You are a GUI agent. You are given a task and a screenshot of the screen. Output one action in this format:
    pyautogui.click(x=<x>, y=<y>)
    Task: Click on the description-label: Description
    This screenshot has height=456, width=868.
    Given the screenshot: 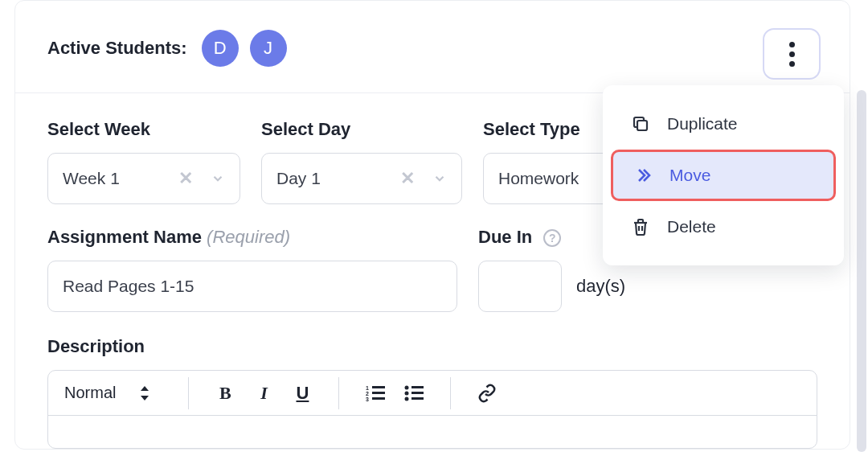 What is the action you would take?
    pyautogui.click(x=96, y=346)
    